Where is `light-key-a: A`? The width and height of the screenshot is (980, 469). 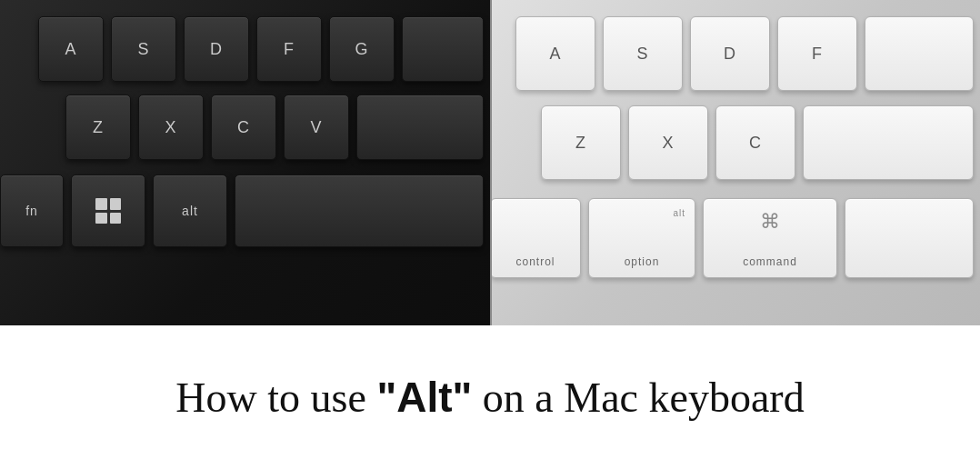
light-key-a: A is located at coordinates (555, 54).